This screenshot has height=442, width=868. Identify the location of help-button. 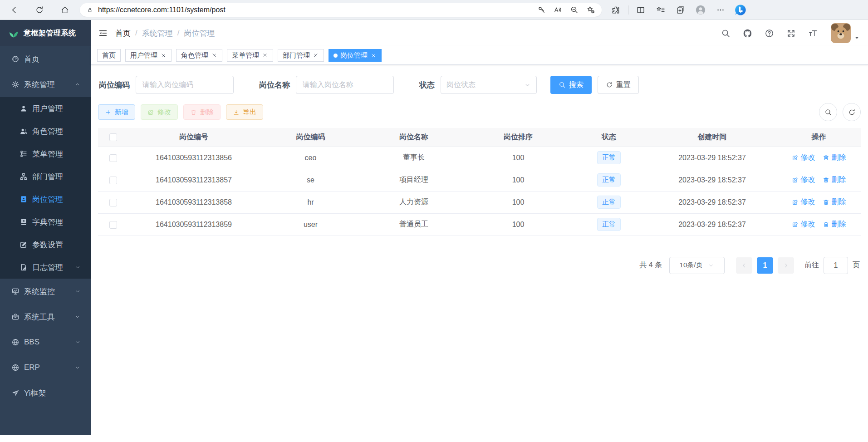
(770, 34).